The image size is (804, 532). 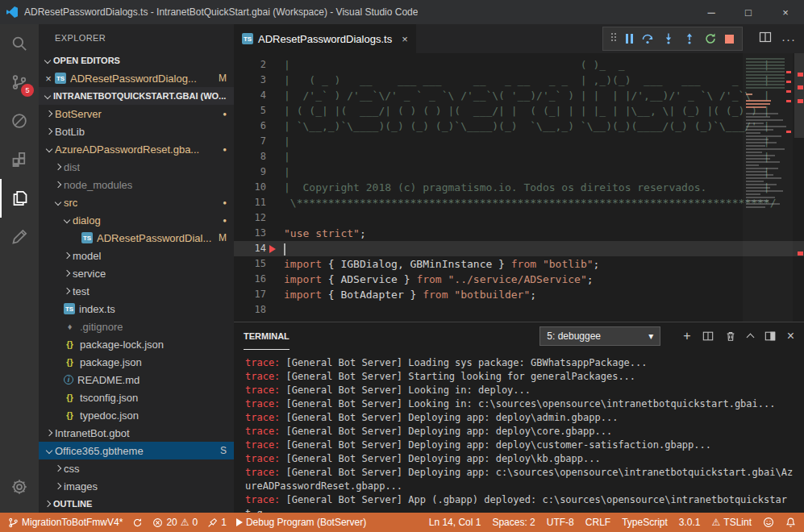 What do you see at coordinates (136, 433) in the screenshot?
I see `tree-item: IntranetBot.gbot` at bounding box center [136, 433].